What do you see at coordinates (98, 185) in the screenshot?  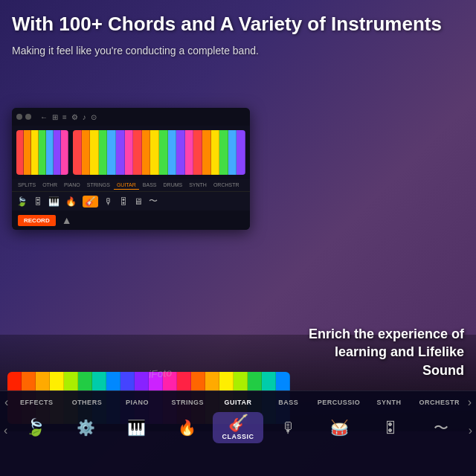 I see `inst-tab-strings: STRINGS` at bounding box center [98, 185].